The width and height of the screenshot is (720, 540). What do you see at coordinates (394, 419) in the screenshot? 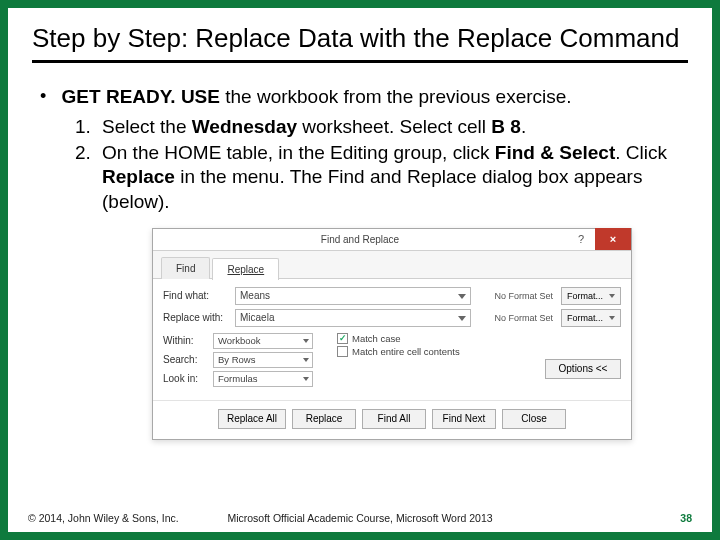
I see `find-all-button: Find All` at bounding box center [394, 419].